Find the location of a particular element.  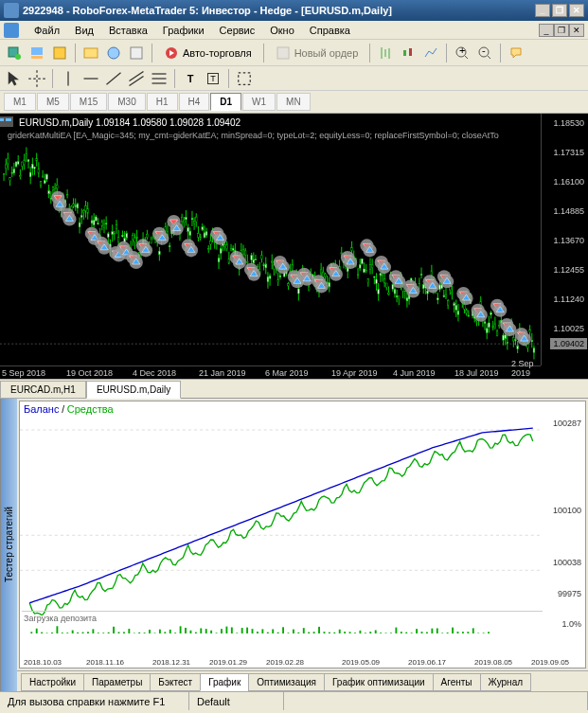

app-icon is located at coordinates (11, 10).